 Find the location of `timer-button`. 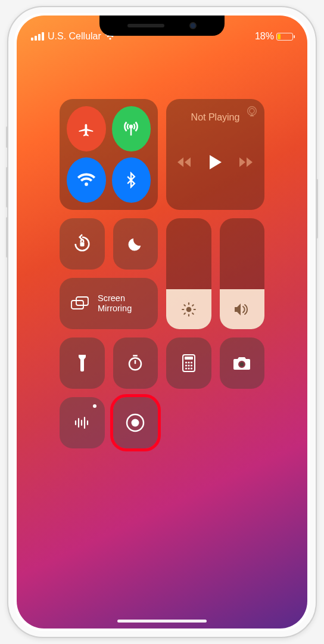

timer-button is located at coordinates (136, 363).